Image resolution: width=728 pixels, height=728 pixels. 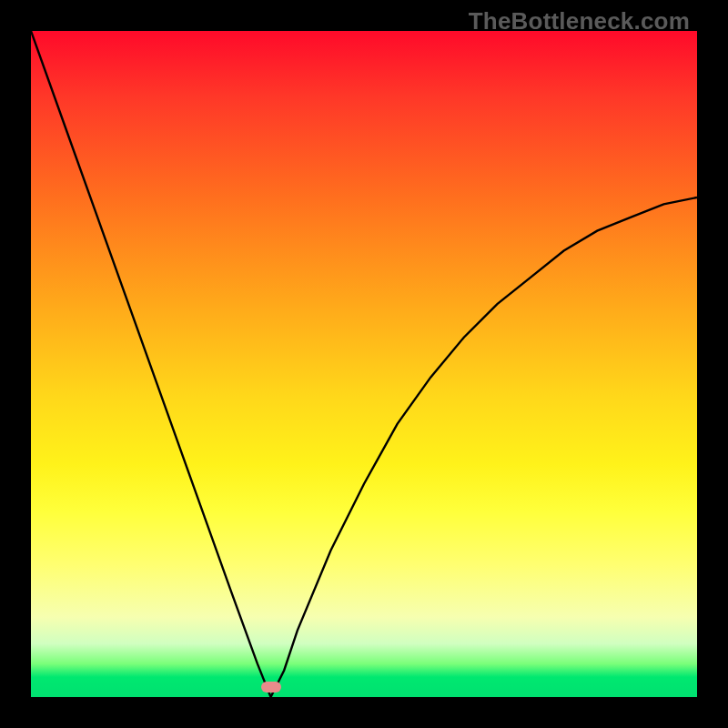 What do you see at coordinates (579, 22) in the screenshot?
I see `watermark-text: TheBottleneck.com` at bounding box center [579, 22].